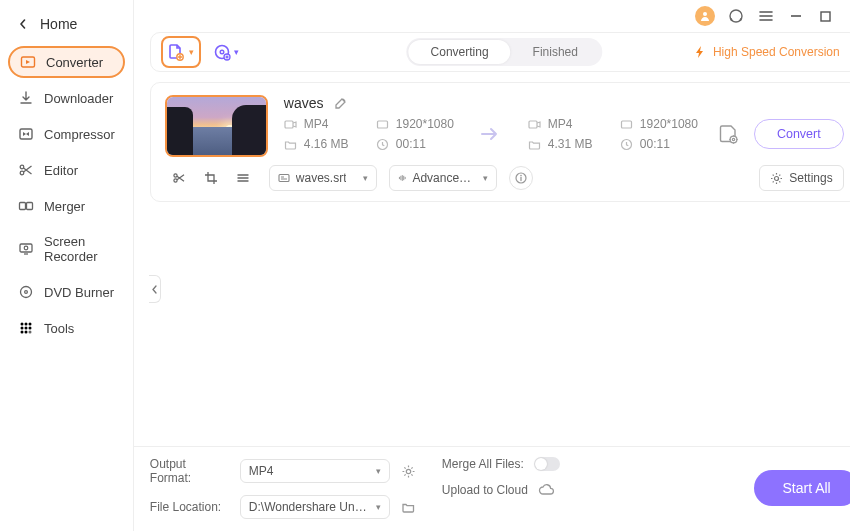  I want to click on output-settings-icon, so click(729, 134).